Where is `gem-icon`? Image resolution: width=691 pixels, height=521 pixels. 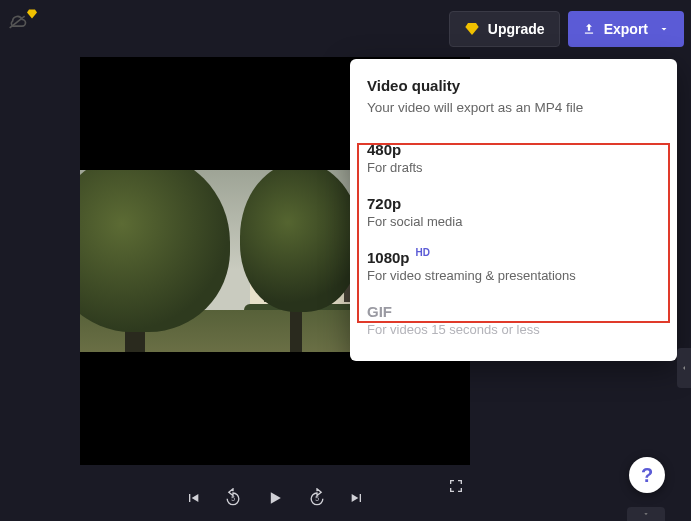
gem-icon is located at coordinates (472, 29).